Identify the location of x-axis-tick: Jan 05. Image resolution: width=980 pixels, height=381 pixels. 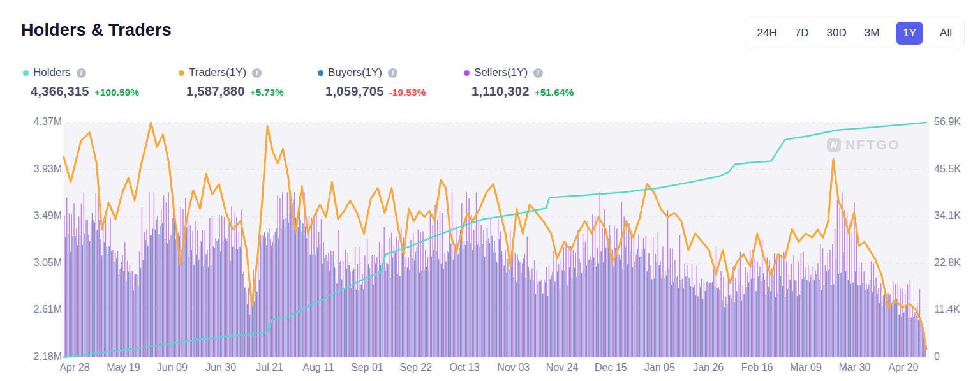
(660, 368).